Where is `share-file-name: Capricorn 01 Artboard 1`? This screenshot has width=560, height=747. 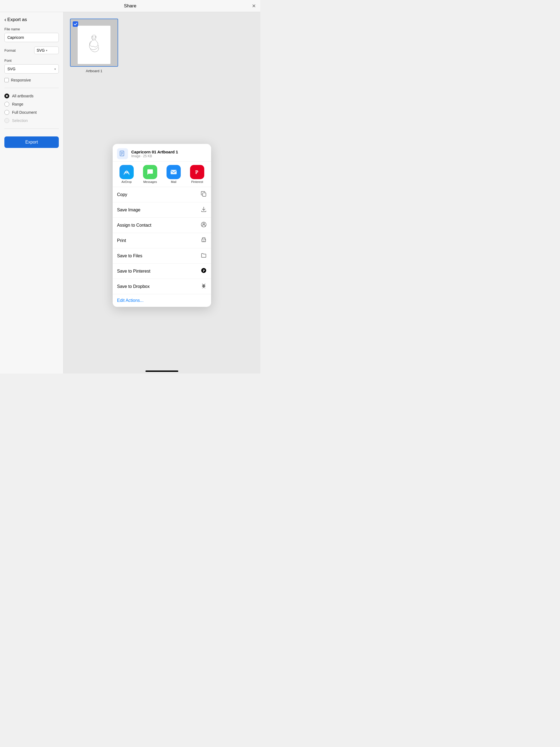 share-file-name: Capricorn 01 Artboard 1 is located at coordinates (155, 152).